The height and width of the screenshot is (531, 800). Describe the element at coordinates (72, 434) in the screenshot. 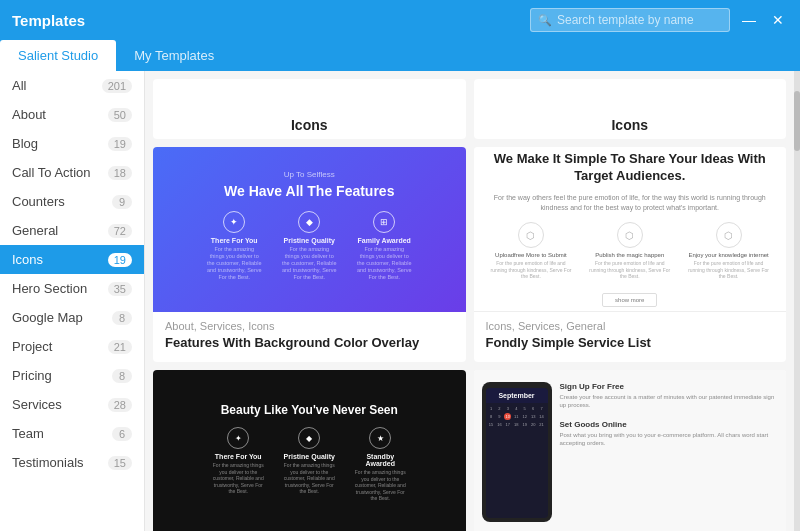

I see `sidebar-item-team: Team 6` at that location.